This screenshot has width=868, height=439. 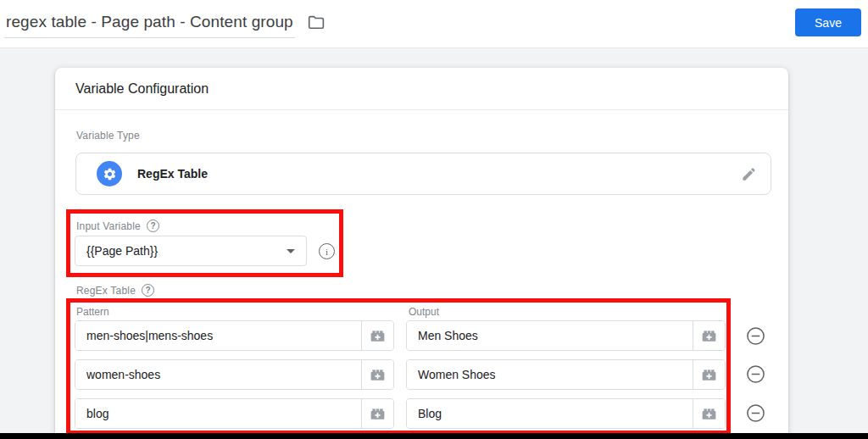 I want to click on save-button: Save, so click(x=828, y=22).